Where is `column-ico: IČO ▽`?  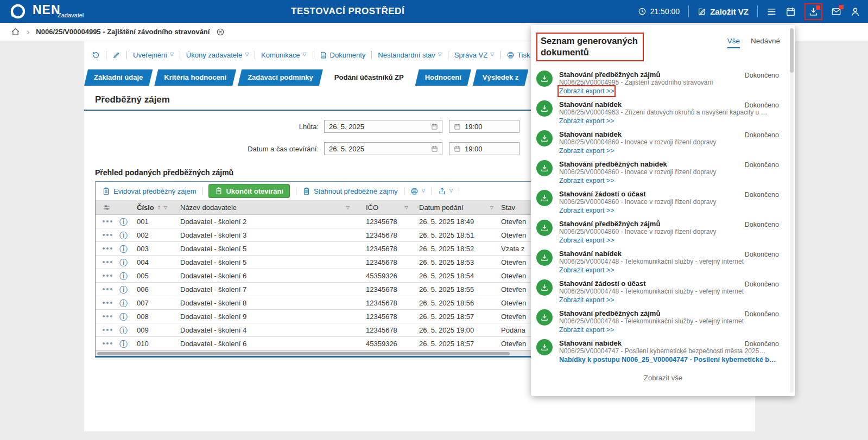 column-ico: IČO ▽ is located at coordinates (385, 207).